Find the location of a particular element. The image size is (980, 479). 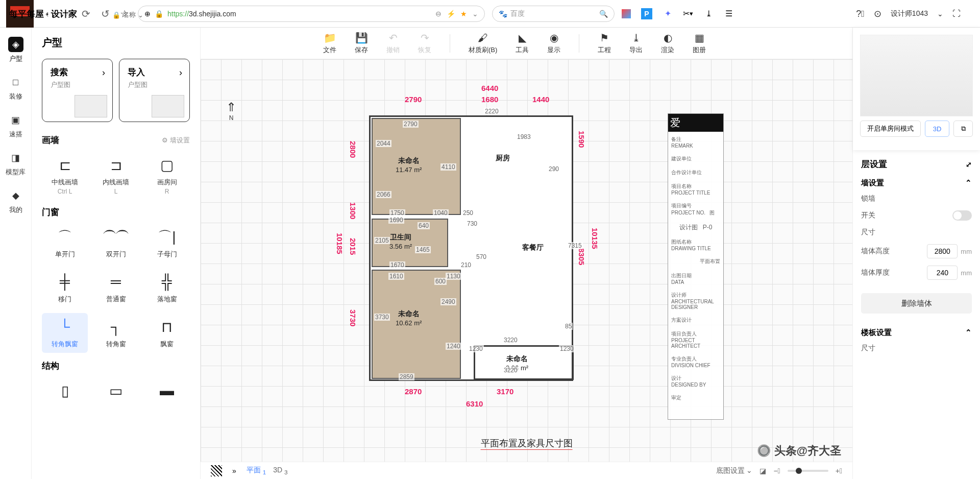

tool-corner-window: ┐转角窗 is located at coordinates (116, 333).